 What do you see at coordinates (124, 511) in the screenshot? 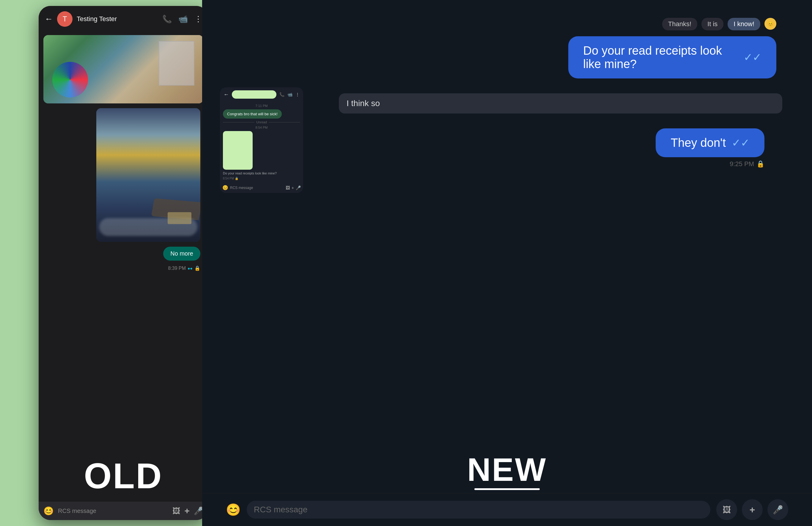
I see `old-input-bar: 😊 RCS message 🖼 + 🎤` at bounding box center [124, 511].